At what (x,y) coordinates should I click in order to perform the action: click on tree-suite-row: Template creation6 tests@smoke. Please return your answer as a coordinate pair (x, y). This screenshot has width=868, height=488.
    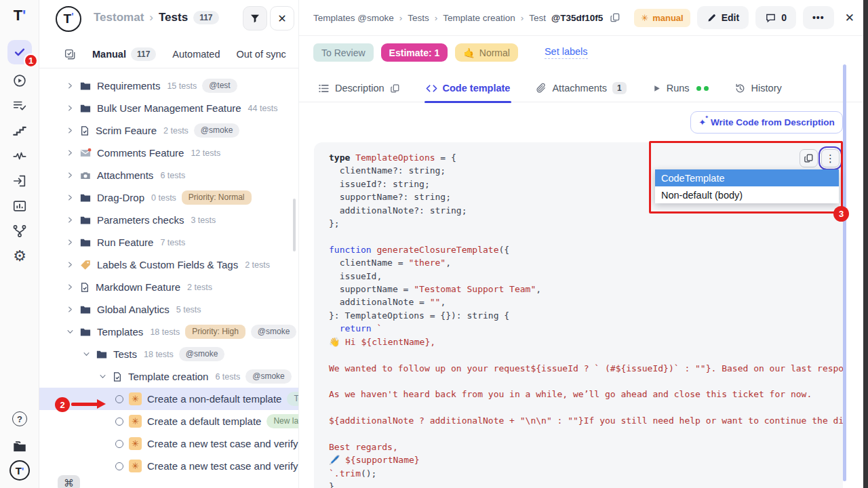
    Looking at the image, I should click on (169, 377).